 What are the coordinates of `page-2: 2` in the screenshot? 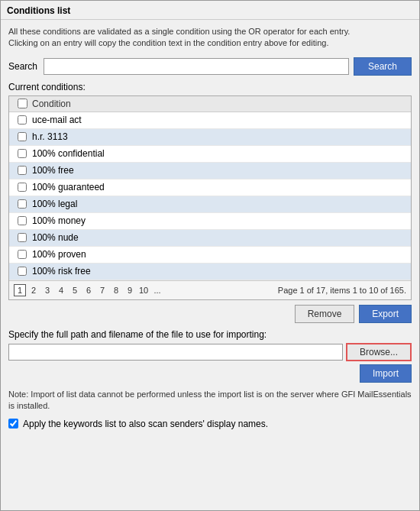 It's located at (34, 290).